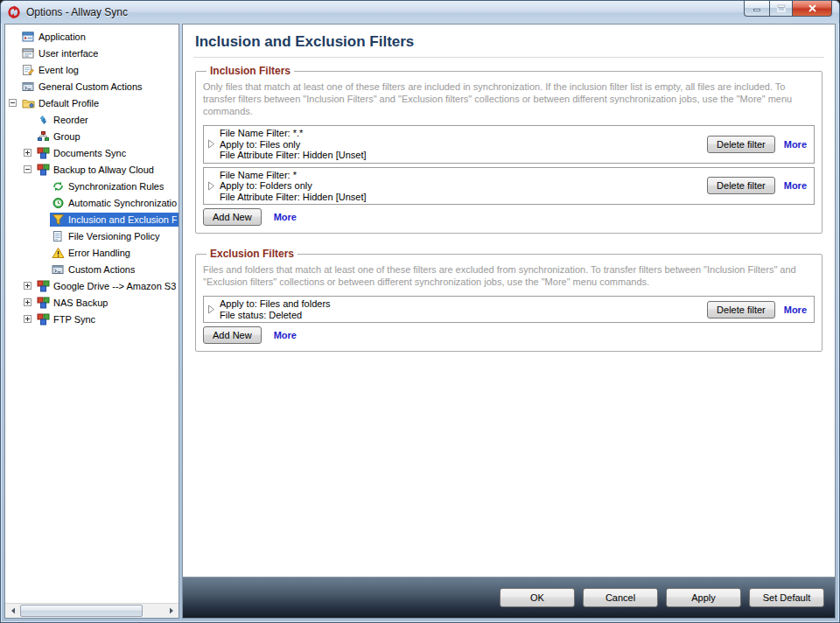 This screenshot has height=623, width=840. What do you see at coordinates (92, 136) in the screenshot?
I see `tree-item-group: Group` at bounding box center [92, 136].